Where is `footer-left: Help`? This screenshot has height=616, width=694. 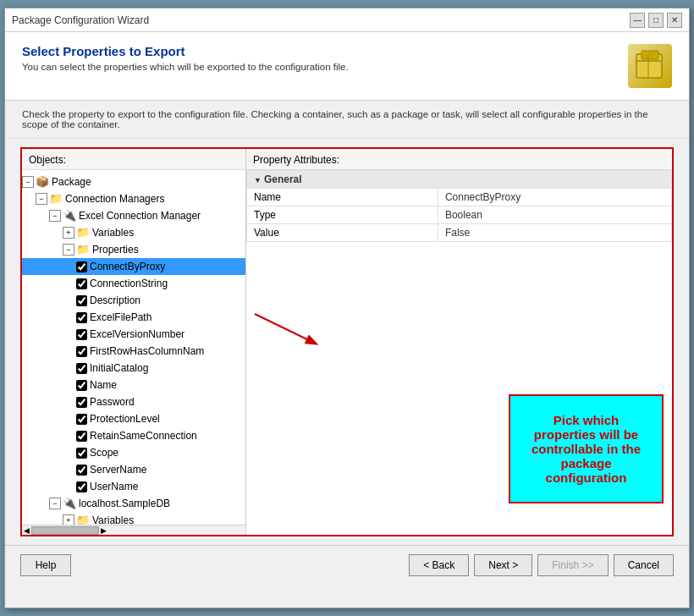 footer-left: Help is located at coordinates (46, 565).